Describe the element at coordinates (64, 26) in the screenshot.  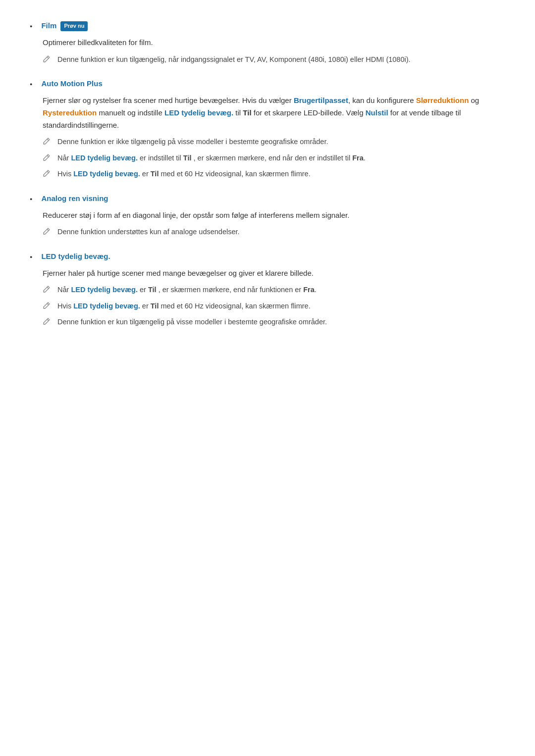
I see `film-title: Film Prøv nu` at that location.